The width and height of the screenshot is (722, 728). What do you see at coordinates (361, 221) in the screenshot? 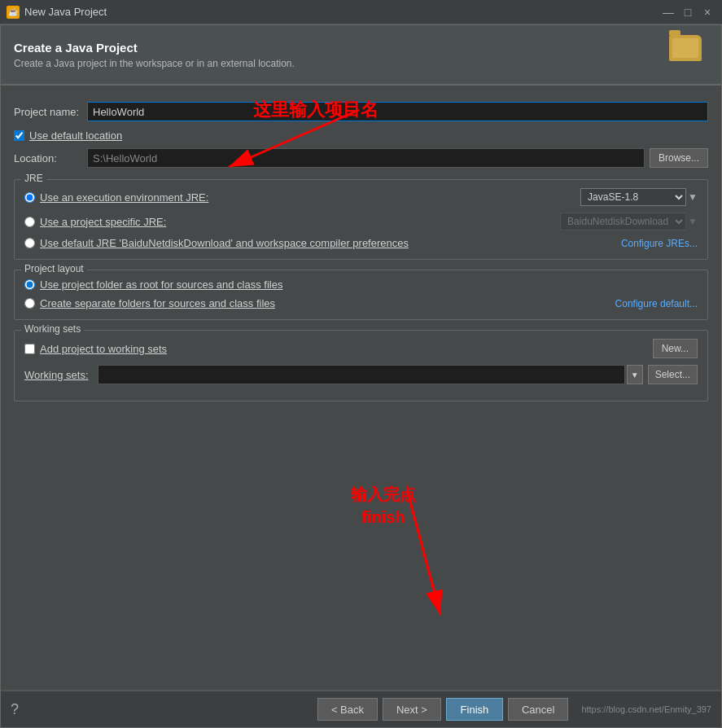
I see `jre-option2-row: Use a project specific JRE: BaiduNetdisk…` at bounding box center [361, 221].